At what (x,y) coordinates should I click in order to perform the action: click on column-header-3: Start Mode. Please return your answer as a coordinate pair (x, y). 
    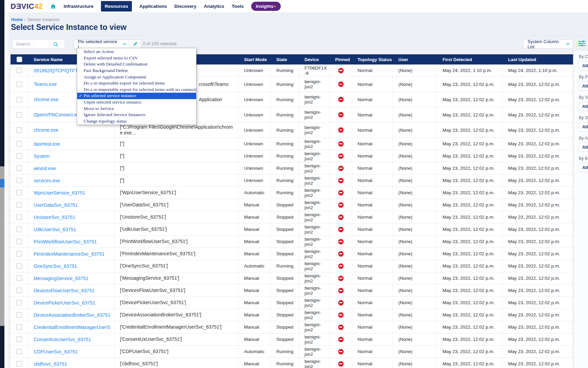
    Looking at the image, I should click on (255, 60).